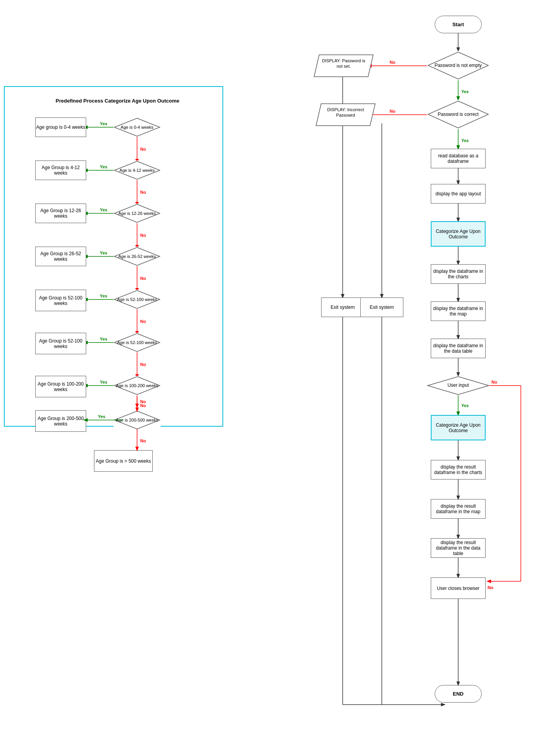 The image size is (560, 732). What do you see at coordinates (137, 256) in the screenshot?
I see `left-node-diamond-26-52: Age is 26-52 weeks` at bounding box center [137, 256].